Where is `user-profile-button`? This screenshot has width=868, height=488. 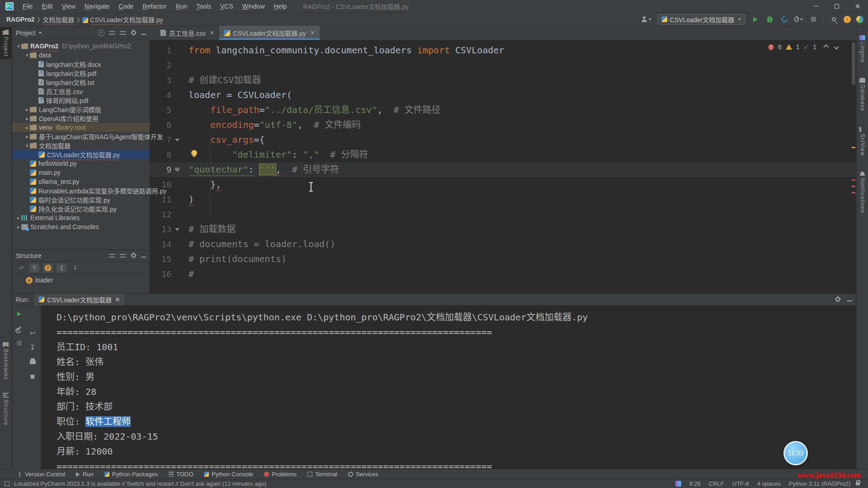 user-profile-button is located at coordinates (646, 19).